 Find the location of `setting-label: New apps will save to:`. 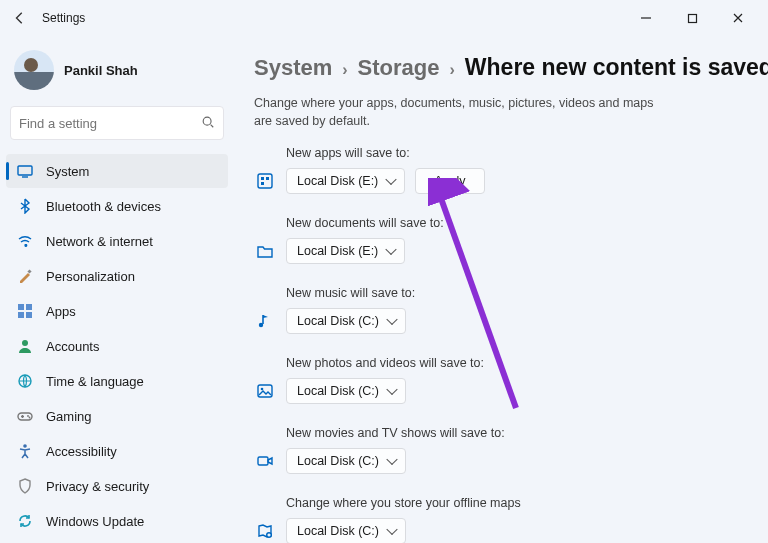

setting-label: New apps will save to: is located at coordinates (500, 153).